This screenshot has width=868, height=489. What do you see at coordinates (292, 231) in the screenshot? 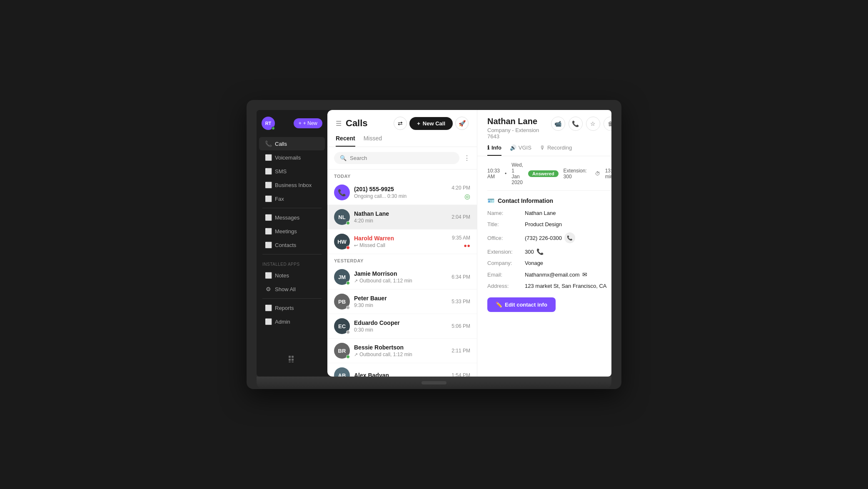
I see `sidebar-item-meetings: ⬜ Meetings` at bounding box center [292, 231].